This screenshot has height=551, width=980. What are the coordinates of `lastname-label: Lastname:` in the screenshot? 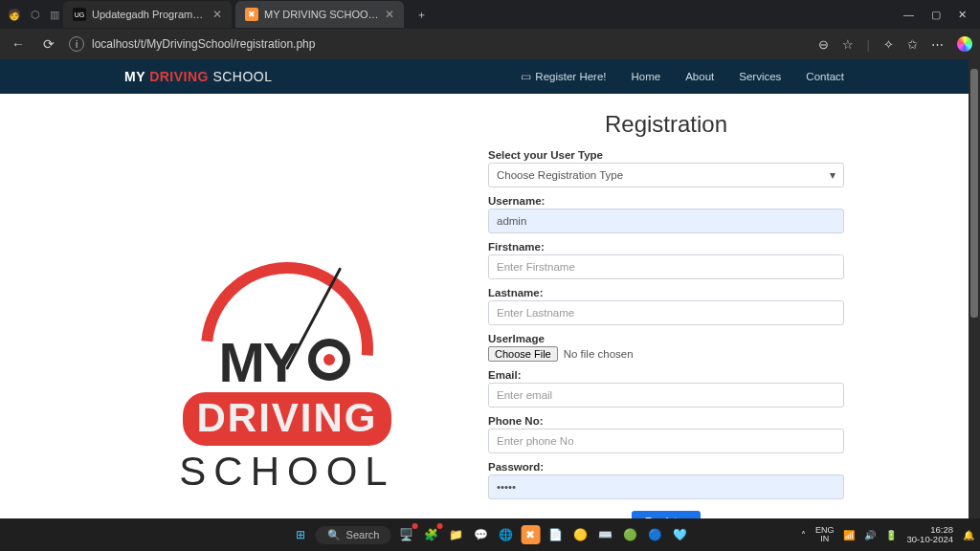 It's located at (666, 293).